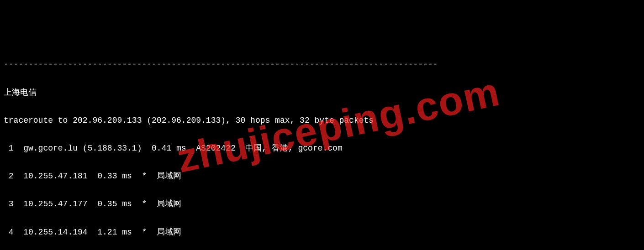  I want to click on traceroute-hop: 1 gw.gcore.lu (5.188.33.1) 0.41 ms AS202…, so click(322, 149).